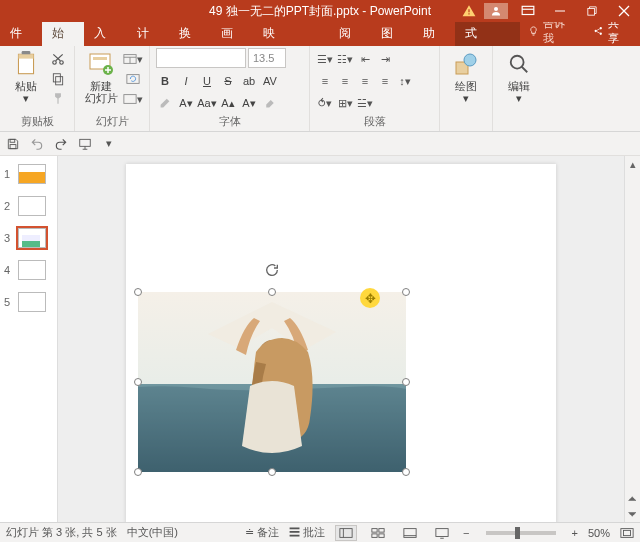  What do you see at coordinates (496, 11) in the screenshot?
I see `account-icon` at bounding box center [496, 11].